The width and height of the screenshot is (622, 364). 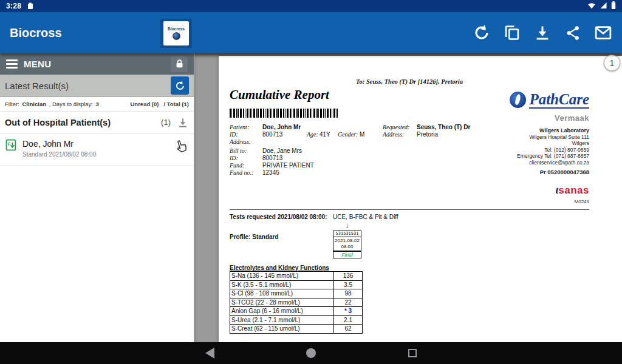 What do you see at coordinates (400, 127) in the screenshot?
I see `requested-label: Requested:` at bounding box center [400, 127].